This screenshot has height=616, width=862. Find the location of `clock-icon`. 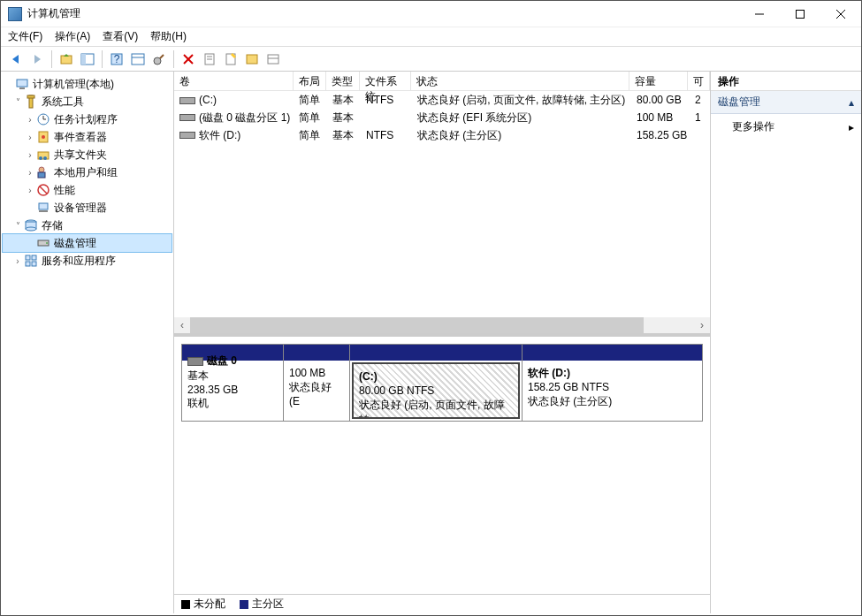

clock-icon is located at coordinates (43, 119).